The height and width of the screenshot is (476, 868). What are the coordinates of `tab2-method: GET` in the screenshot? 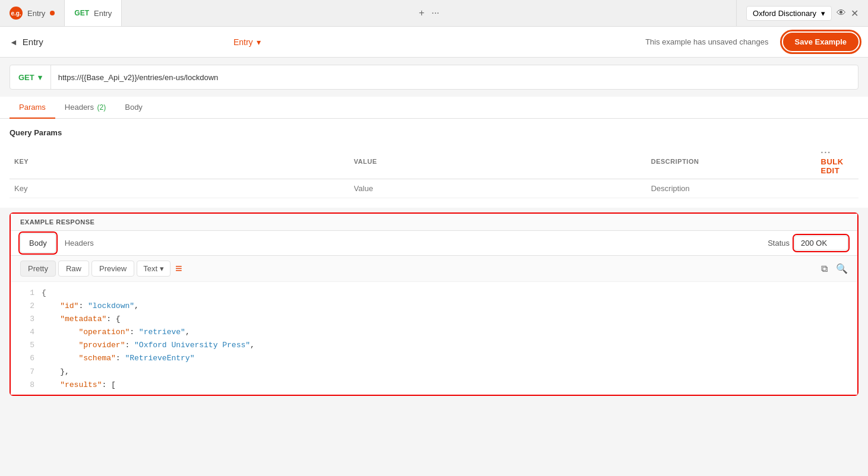 It's located at (82, 13).